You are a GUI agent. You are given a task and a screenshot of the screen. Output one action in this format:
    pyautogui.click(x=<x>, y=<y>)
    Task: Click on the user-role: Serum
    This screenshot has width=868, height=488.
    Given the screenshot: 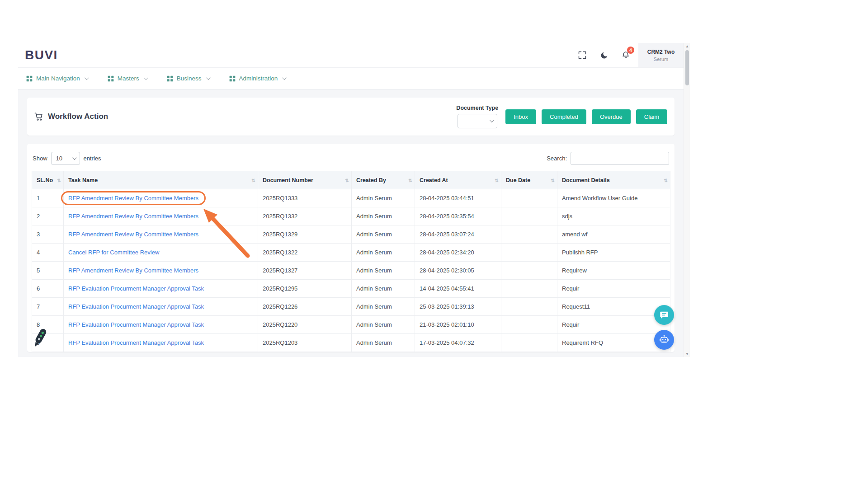 What is the action you would take?
    pyautogui.click(x=661, y=59)
    